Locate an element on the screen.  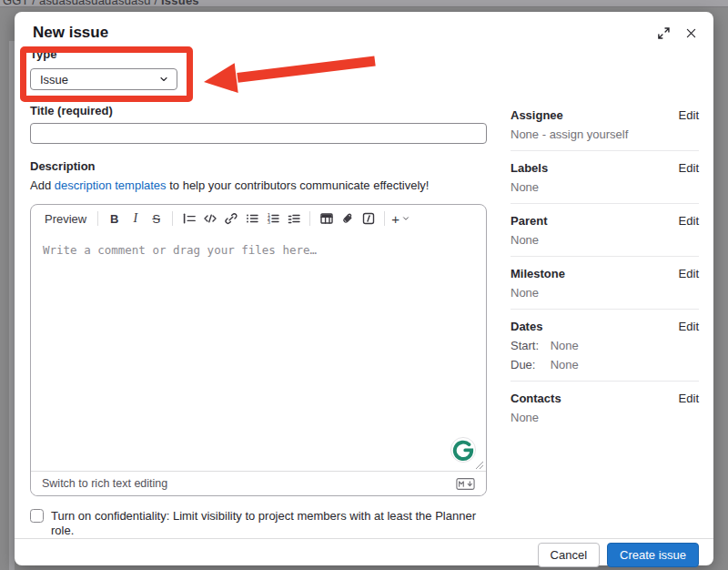
switch-rich-text-link: Switch to rich text editing is located at coordinates (105, 483).